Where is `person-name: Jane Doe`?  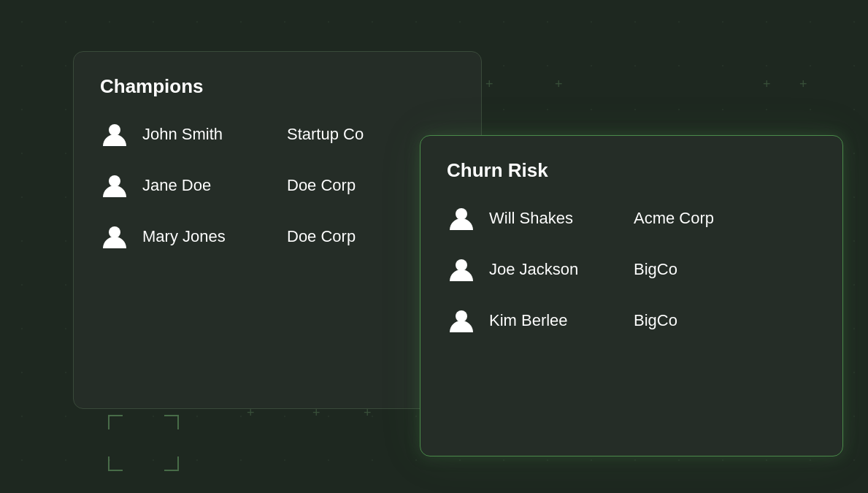 person-name: Jane Doe is located at coordinates (201, 186).